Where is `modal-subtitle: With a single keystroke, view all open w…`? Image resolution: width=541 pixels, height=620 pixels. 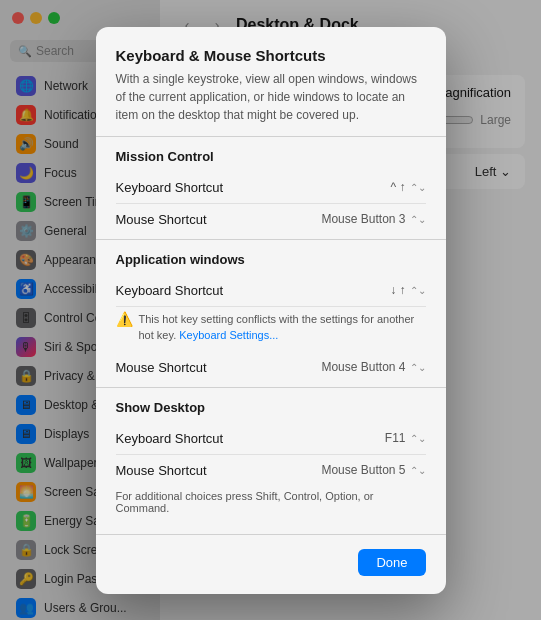 modal-subtitle: With a single keystroke, view all open w… is located at coordinates (271, 97).